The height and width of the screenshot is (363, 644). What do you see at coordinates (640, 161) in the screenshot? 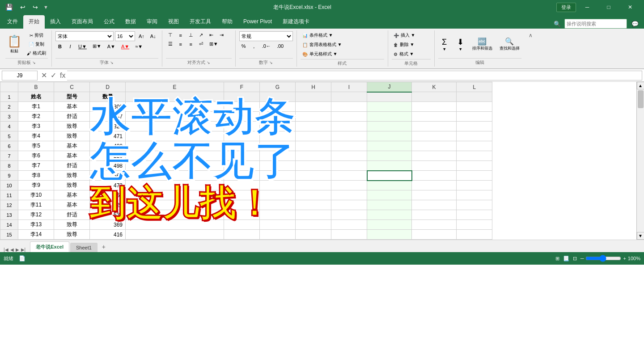
I see `vertical-scrollbar: ▲ ▼` at bounding box center [640, 161].